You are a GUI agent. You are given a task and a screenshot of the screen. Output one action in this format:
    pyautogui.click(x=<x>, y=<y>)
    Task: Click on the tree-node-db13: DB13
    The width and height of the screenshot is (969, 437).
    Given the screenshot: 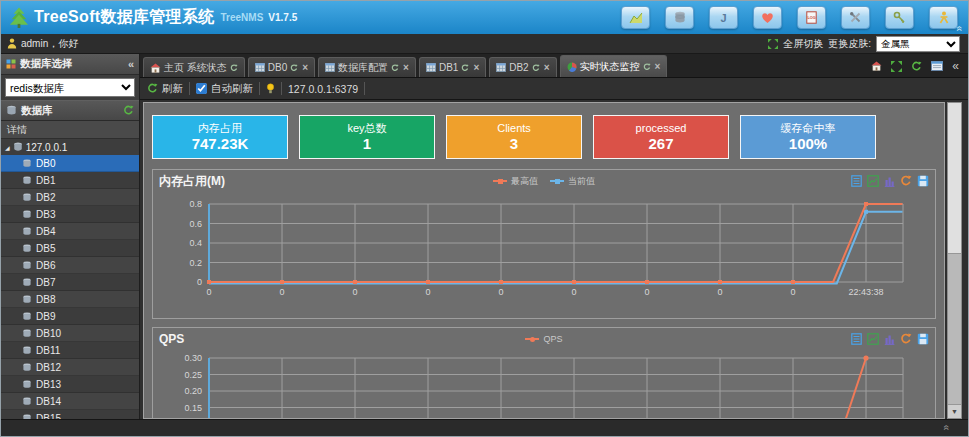 What is the action you would take?
    pyautogui.click(x=70, y=384)
    